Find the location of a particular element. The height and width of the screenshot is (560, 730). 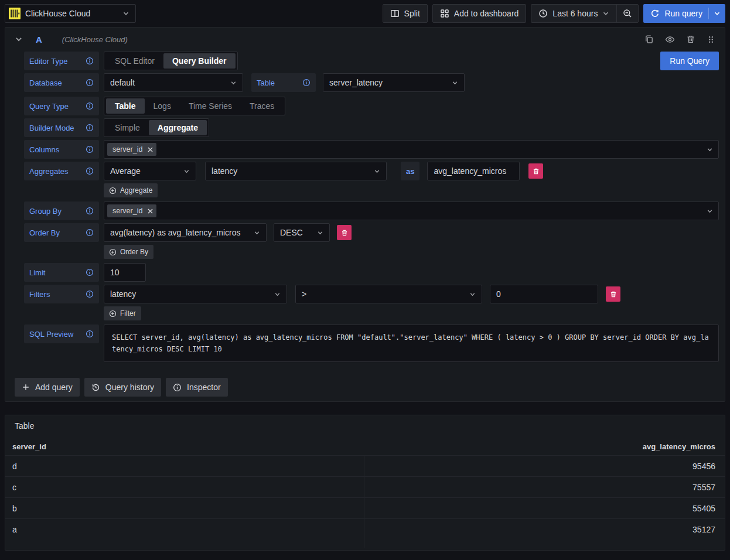

aggregate-column-select: latency is located at coordinates (296, 171).